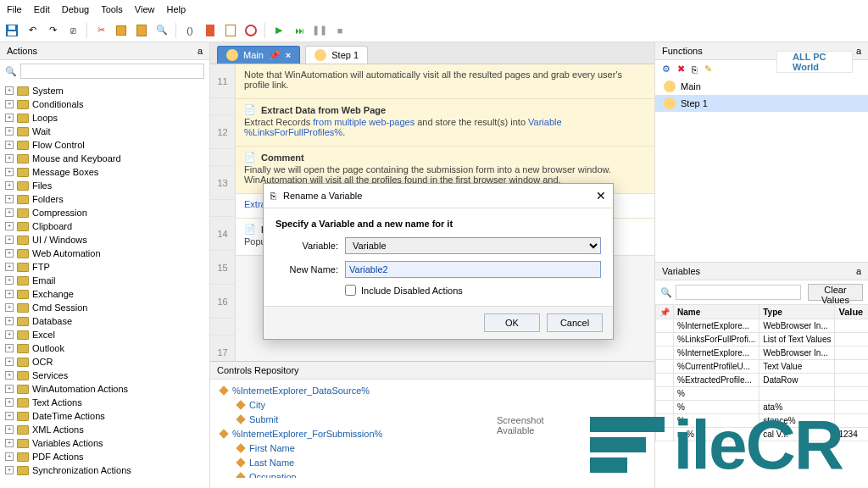 The height and width of the screenshot is (488, 868). Describe the element at coordinates (351, 290) in the screenshot. I see `include-disabled-checkbox` at that location.